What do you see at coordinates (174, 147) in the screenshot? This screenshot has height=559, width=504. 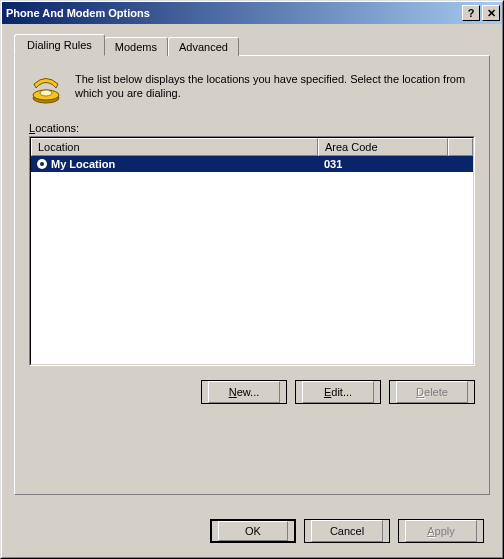 I see `column-header-location: Location` at bounding box center [174, 147].